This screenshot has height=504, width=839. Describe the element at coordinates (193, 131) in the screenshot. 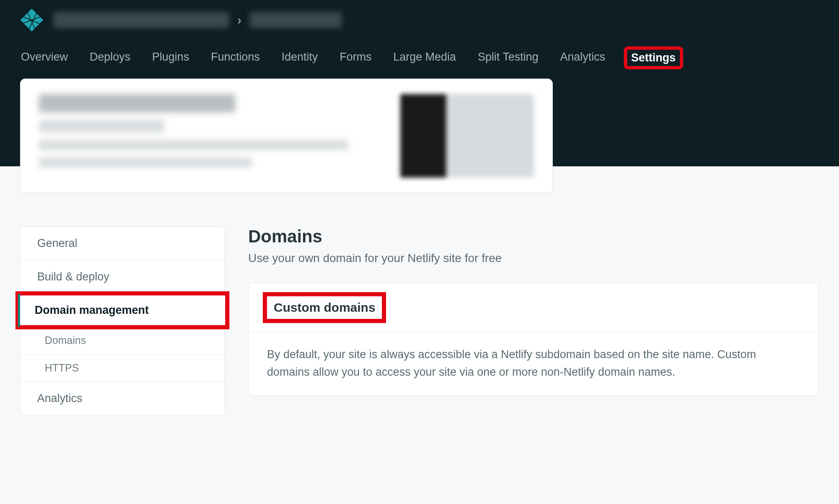

I see `site-summary-text` at that location.